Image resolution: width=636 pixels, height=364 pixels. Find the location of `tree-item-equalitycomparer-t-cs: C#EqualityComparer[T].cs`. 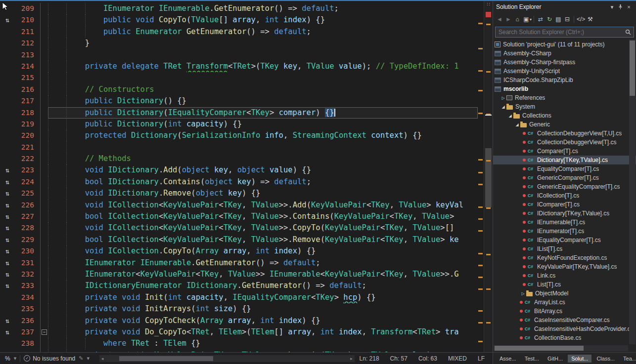

tree-item-equalitycomparer-t-cs: C#EqualityComparer[T].cs is located at coordinates (565, 169).